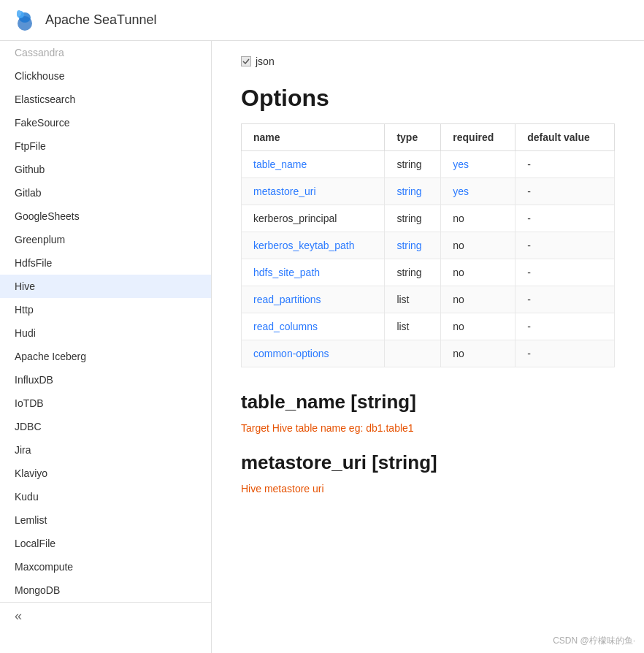 This screenshot has width=644, height=653. I want to click on metastore-uri-heading: metastore_uri [string], so click(428, 463).